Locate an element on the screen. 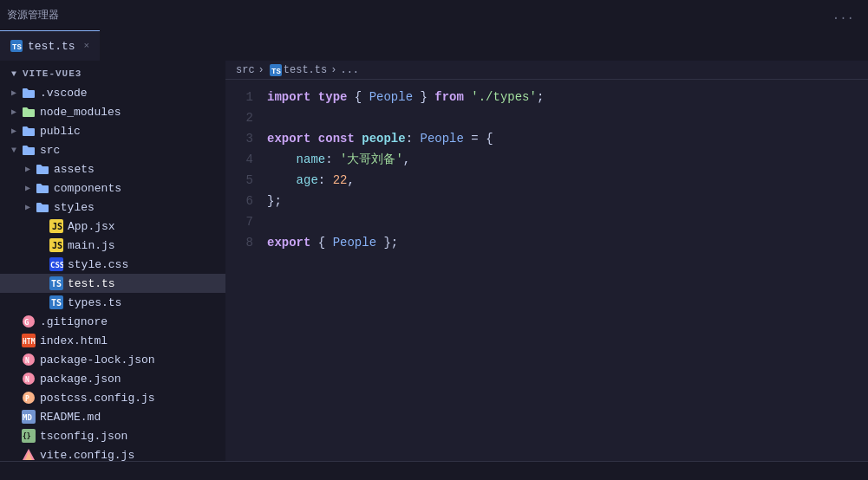 This screenshot has height=480, width=868. ts-file-icon: TS is located at coordinates (16, 46).